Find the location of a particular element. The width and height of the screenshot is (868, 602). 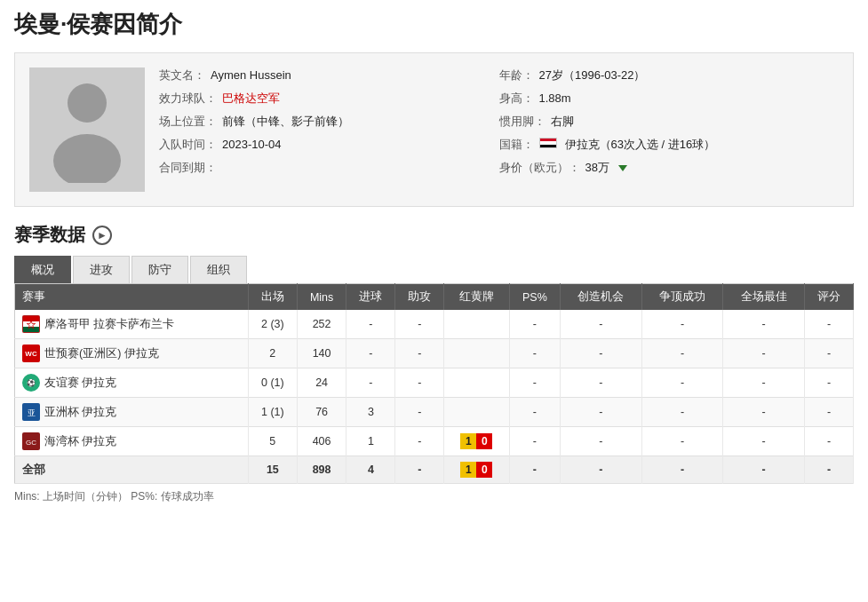

value-join-date: 2023-10-04 is located at coordinates (252, 144).